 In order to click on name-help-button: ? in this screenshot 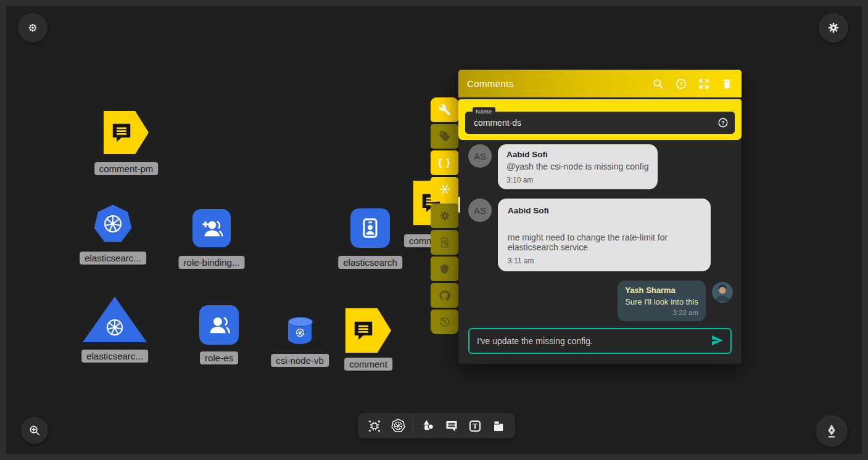, I will do `click(723, 123)`.